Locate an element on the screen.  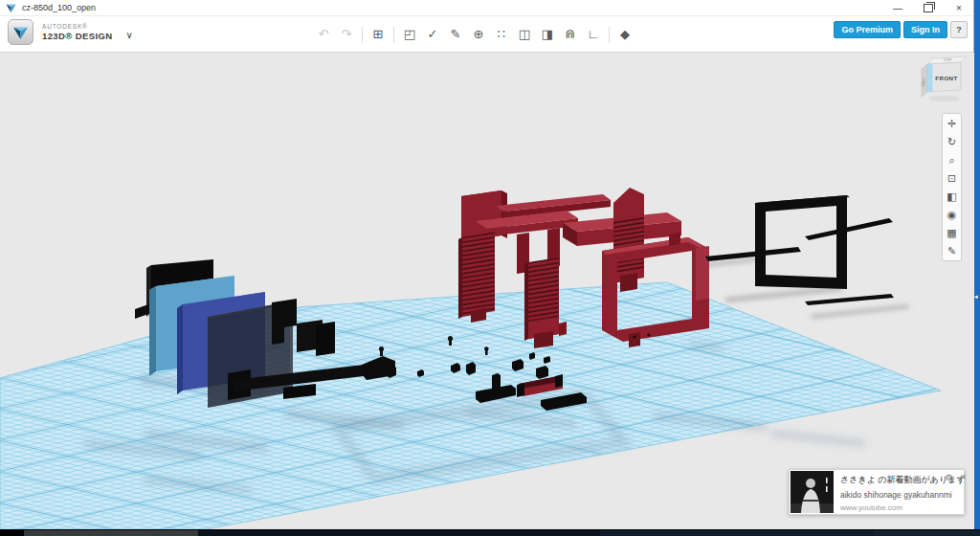
minimize-button: — is located at coordinates (898, 8).